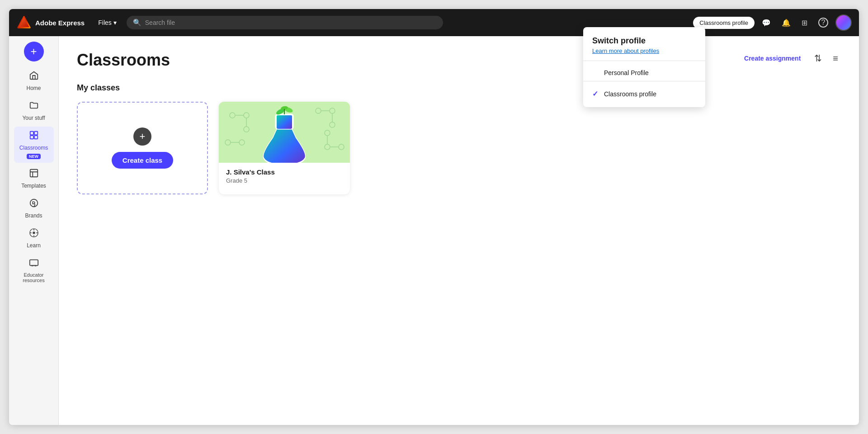  What do you see at coordinates (34, 234) in the screenshot?
I see `learn-icon` at bounding box center [34, 234].